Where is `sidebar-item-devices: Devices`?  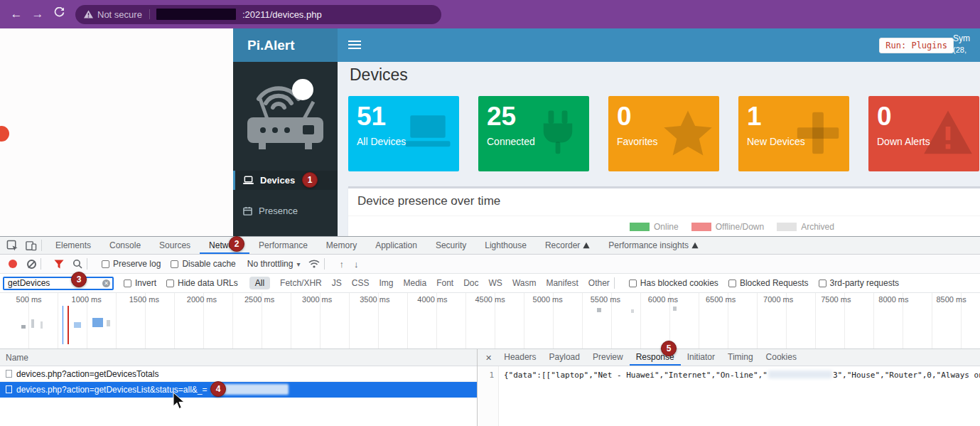 sidebar-item-devices: Devices is located at coordinates (286, 181).